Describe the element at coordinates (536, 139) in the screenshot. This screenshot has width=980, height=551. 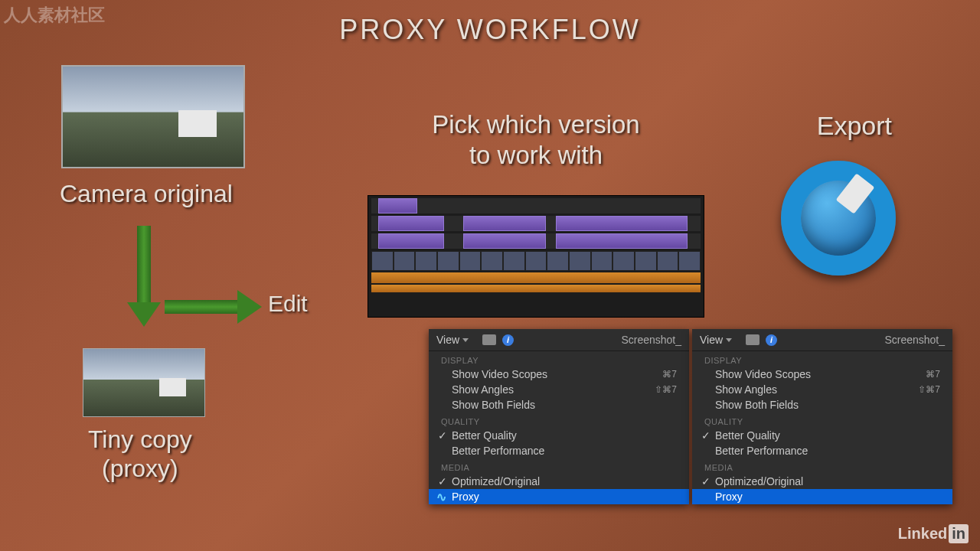
I see `pick-version-label: Pick which versionto work with` at that location.